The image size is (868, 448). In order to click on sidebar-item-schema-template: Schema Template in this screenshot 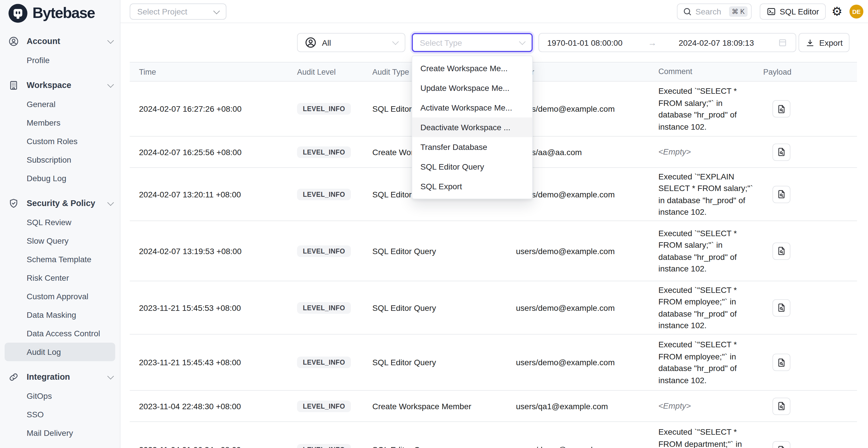, I will do `click(60, 259)`.